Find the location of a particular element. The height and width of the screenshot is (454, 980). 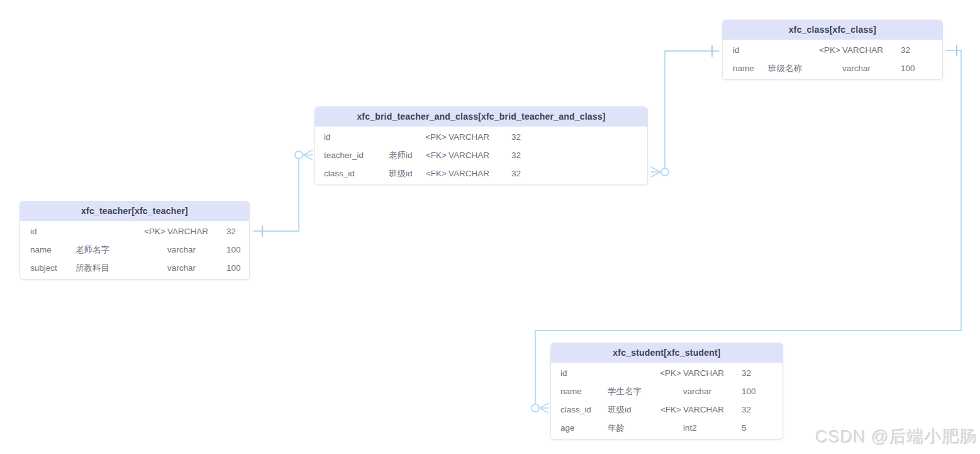

table-body: id<PK>VARCHAR32name班级名称varchar100 is located at coordinates (833, 59).